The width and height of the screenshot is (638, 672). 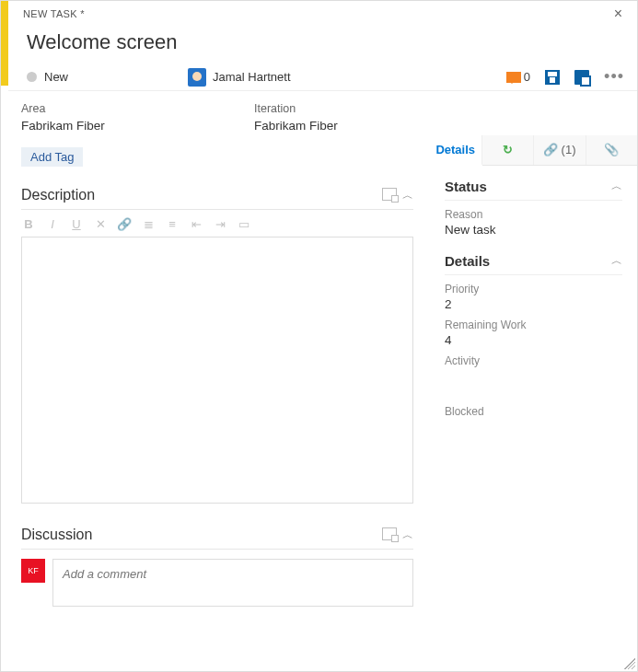 What do you see at coordinates (534, 304) in the screenshot?
I see `priority-value: 2` at bounding box center [534, 304].